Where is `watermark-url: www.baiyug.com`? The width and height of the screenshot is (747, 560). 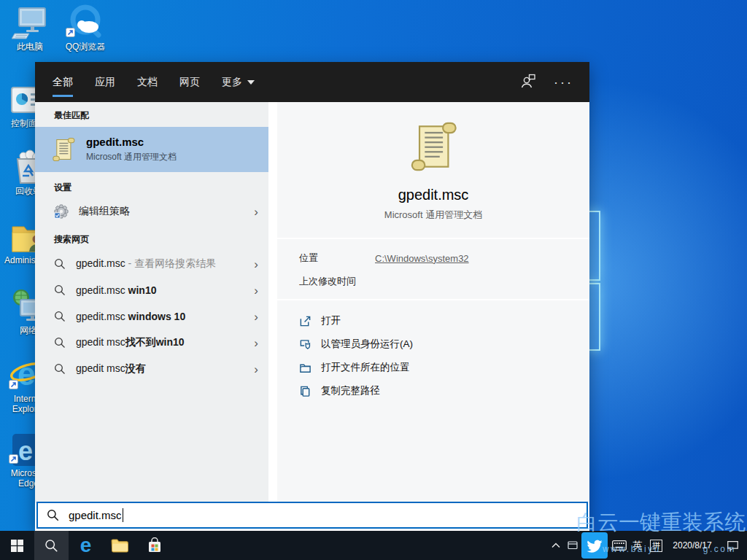
watermark-url: www.baiyug.com is located at coordinates (670, 549).